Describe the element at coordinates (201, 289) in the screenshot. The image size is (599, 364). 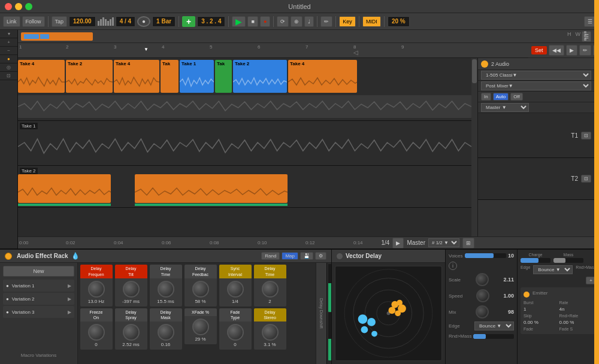
I see `delay-feedbac-knob` at that location.